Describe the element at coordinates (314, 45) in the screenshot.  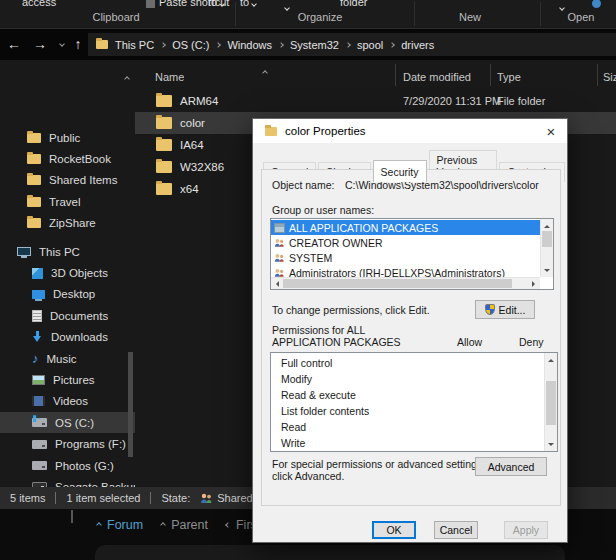
I see `crumb-system32: System32` at that location.